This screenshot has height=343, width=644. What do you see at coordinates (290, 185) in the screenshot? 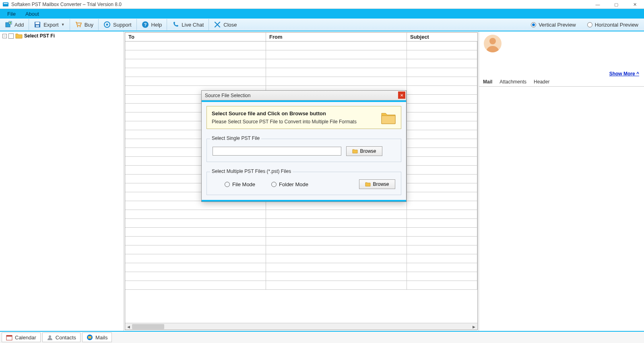
I see `folder-mode-radio: Folder Mode` at bounding box center [290, 185].